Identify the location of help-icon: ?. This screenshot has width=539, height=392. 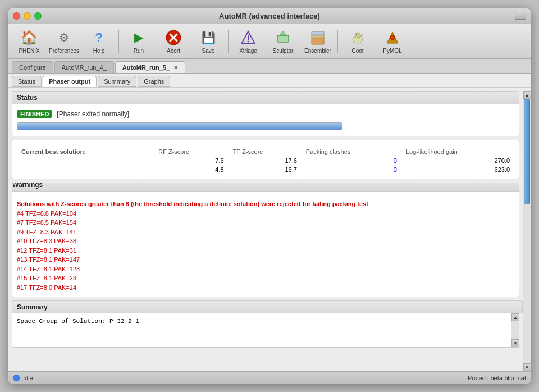
(99, 38).